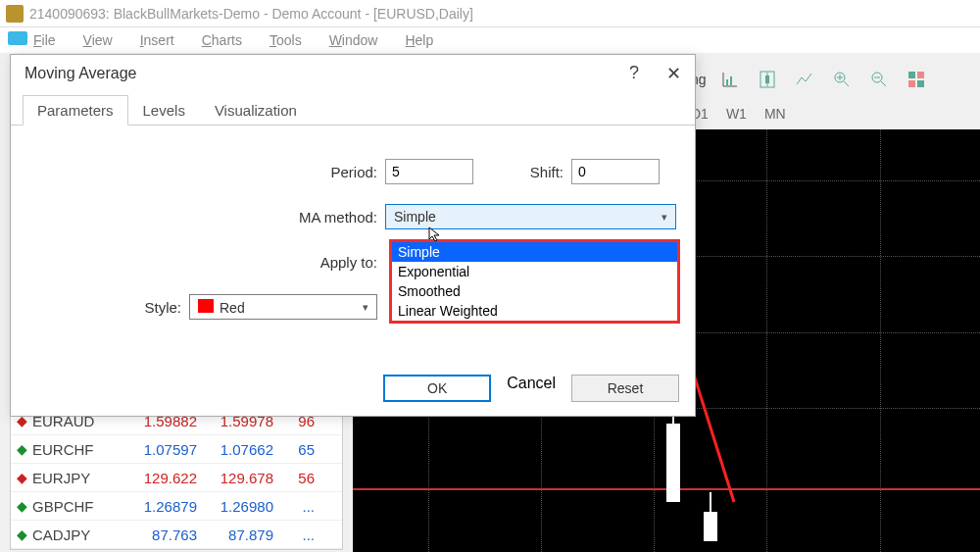 This screenshot has width=980, height=552. I want to click on menu-insert: Insert, so click(157, 40).